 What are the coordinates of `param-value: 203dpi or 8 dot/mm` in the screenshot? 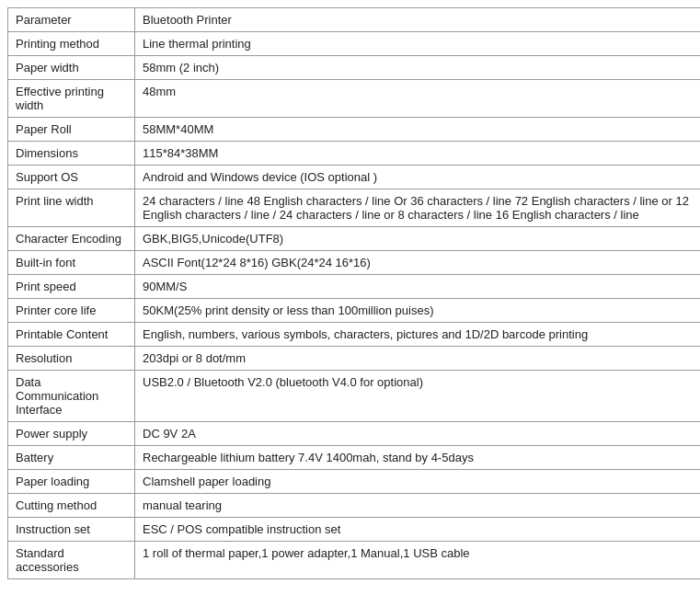 It's located at (418, 359).